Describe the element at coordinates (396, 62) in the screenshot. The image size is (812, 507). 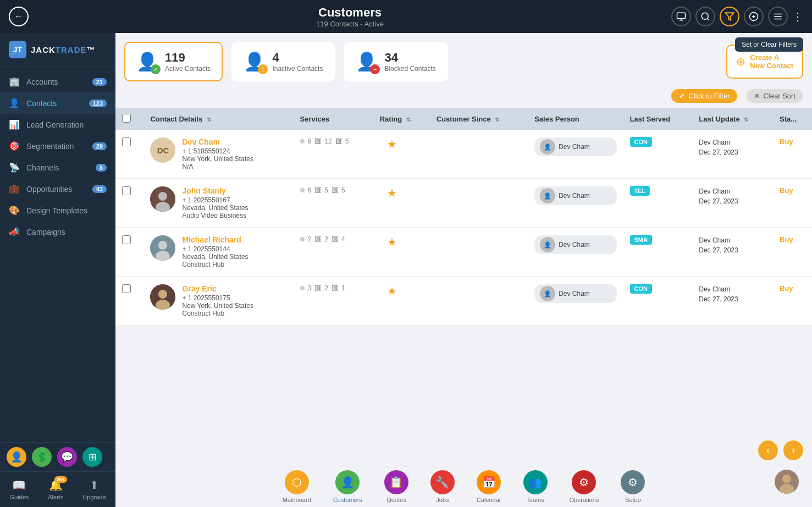
I see `blocked-contacts-card: 👤 − 34 Blocked Contacts` at that location.